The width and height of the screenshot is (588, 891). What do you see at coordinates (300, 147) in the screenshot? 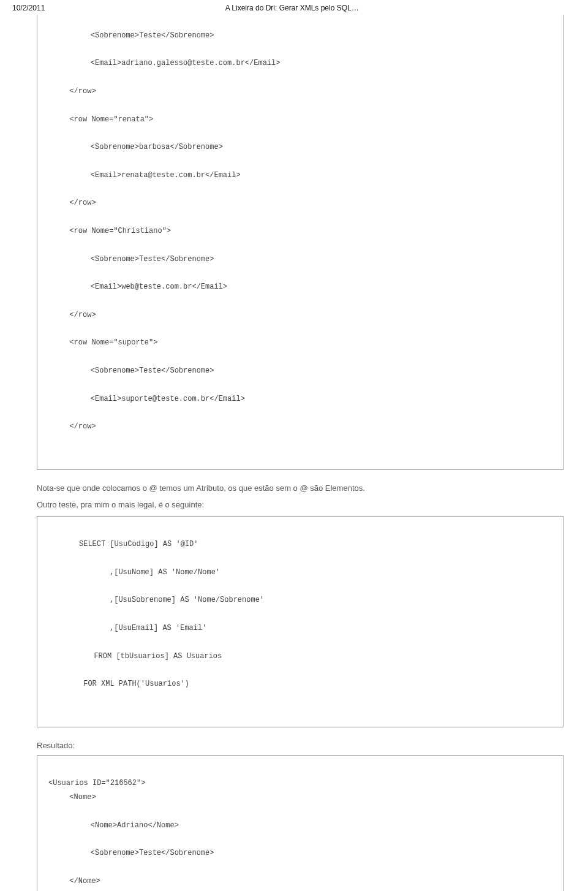
I see `code-line: <Sobrenome>barbosa</Sobrenome>` at bounding box center [300, 147].